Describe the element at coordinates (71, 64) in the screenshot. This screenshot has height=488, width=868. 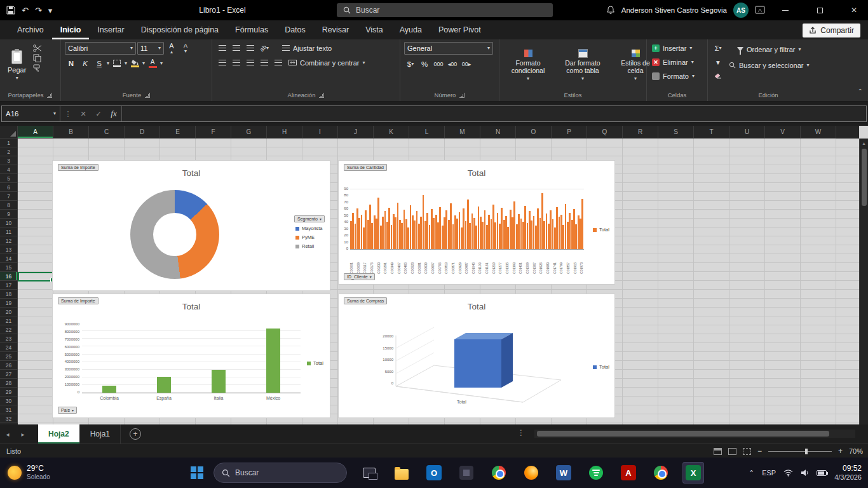
I see `bold-button: N` at that location.